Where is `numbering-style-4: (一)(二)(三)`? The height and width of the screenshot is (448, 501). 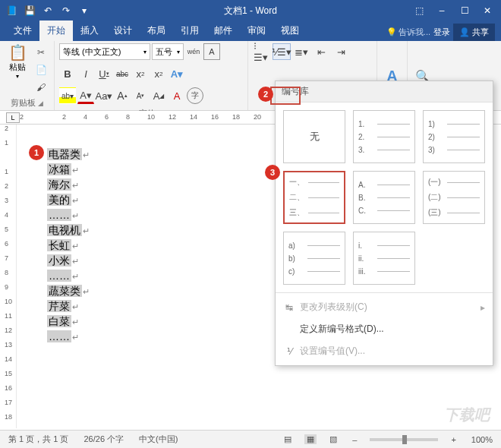 numbering-style-4: (一)(二)(三) is located at coordinates (454, 197).